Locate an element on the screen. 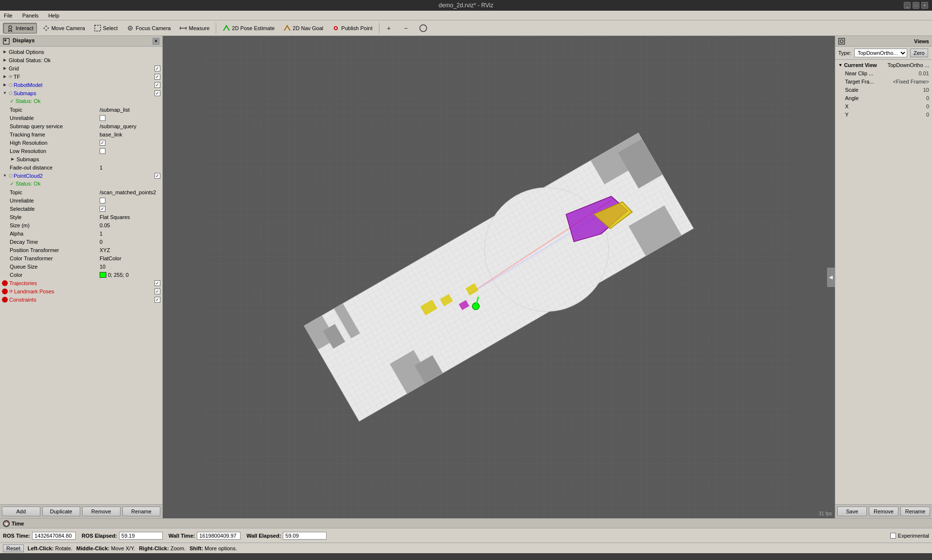 The width and height of the screenshot is (932, 560). interact-button: Interact is located at coordinates (20, 28).